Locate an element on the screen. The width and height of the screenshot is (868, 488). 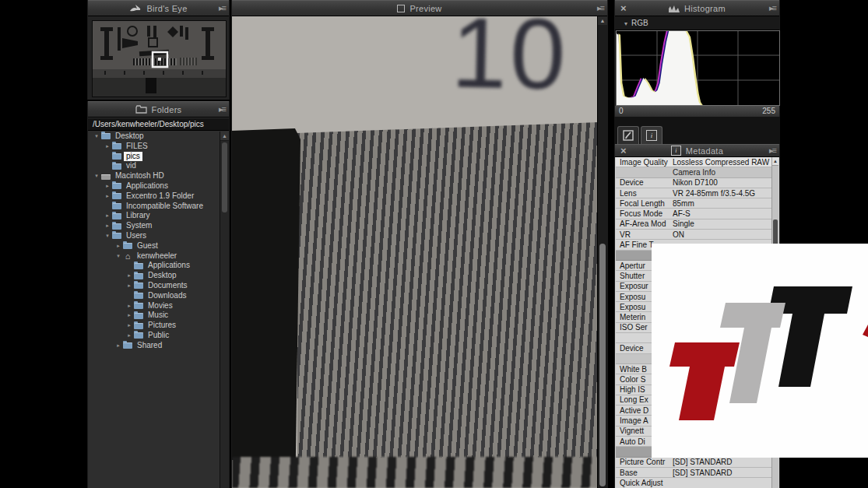
metadata-row: LensVR 24-85mm f/3.5-4.5G is located at coordinates (694, 193).